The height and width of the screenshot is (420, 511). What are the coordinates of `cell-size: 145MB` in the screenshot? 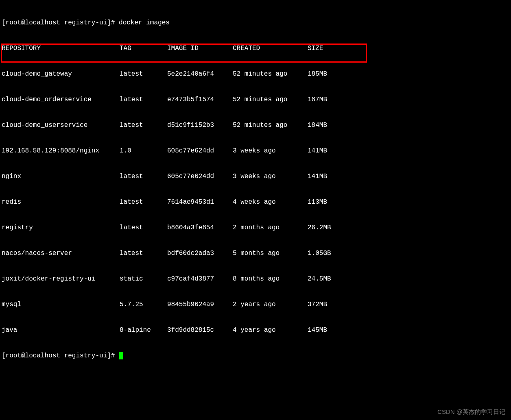 It's located at (317, 330).